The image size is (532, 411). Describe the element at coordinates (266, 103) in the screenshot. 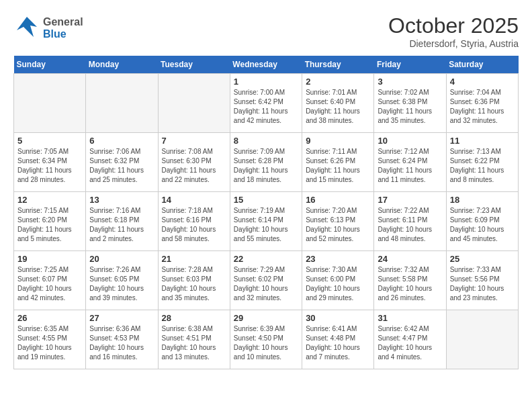

I see `calendar-week-1: 1Sunrise: 7:00 AM Sunset: 6:42 PM Daylig…` at that location.